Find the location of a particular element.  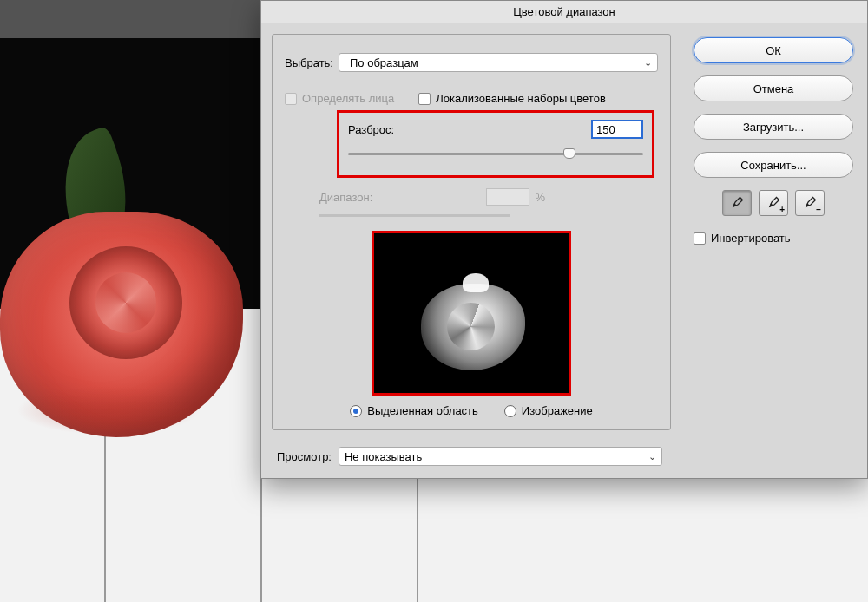

eyedropper-add-tool: + is located at coordinates (773, 203).